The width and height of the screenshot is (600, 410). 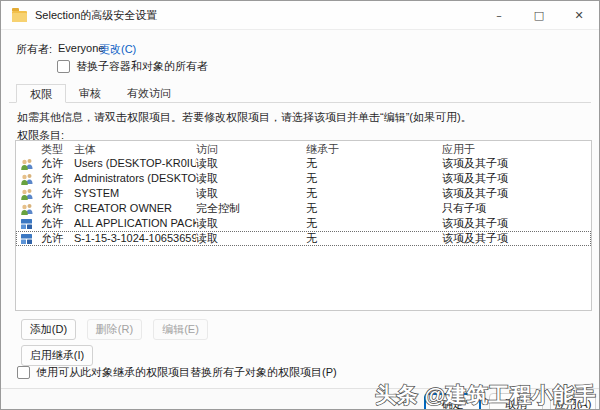 I want to click on tab-auditing: 审核, so click(x=90, y=93).